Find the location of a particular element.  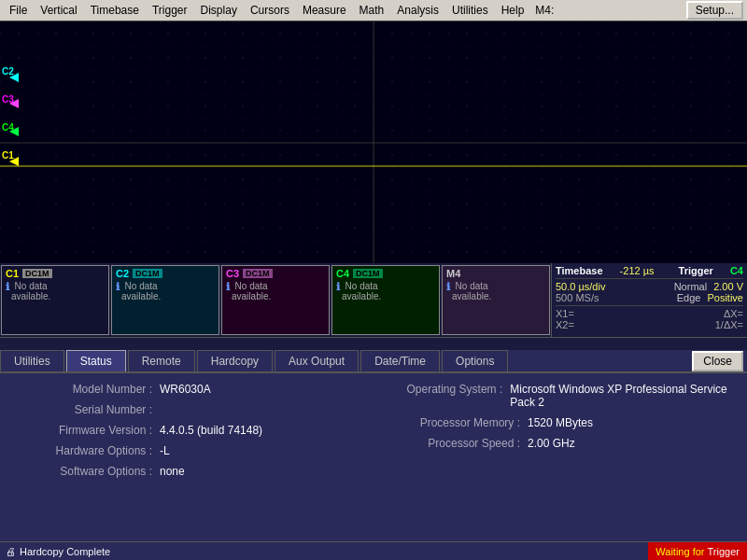

setup-button: Setup... is located at coordinates (715, 10).